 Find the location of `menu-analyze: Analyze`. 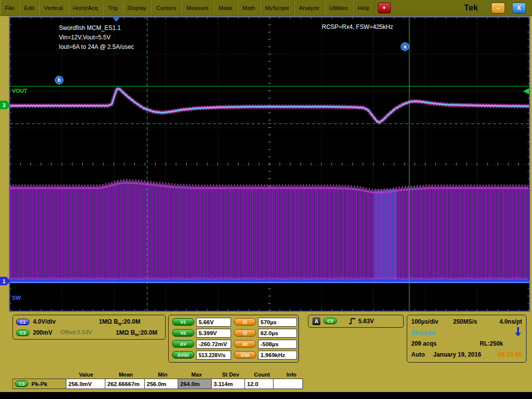

menu-analyze: Analyze is located at coordinates (309, 8).